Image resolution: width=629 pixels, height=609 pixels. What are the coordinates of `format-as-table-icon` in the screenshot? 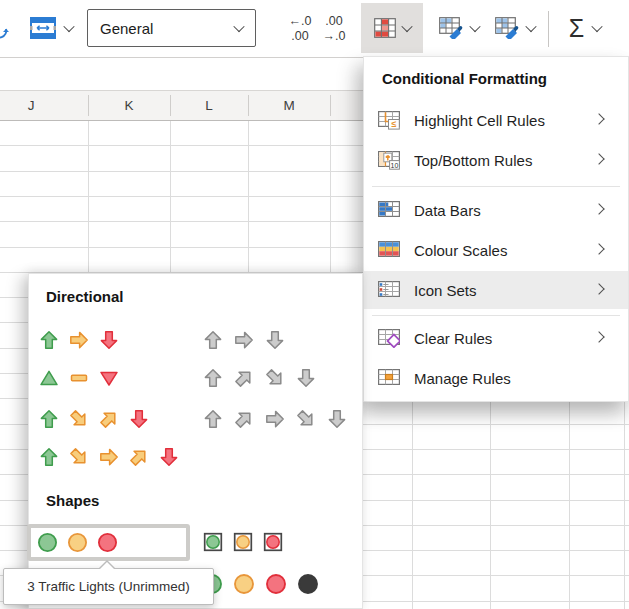 It's located at (452, 28).